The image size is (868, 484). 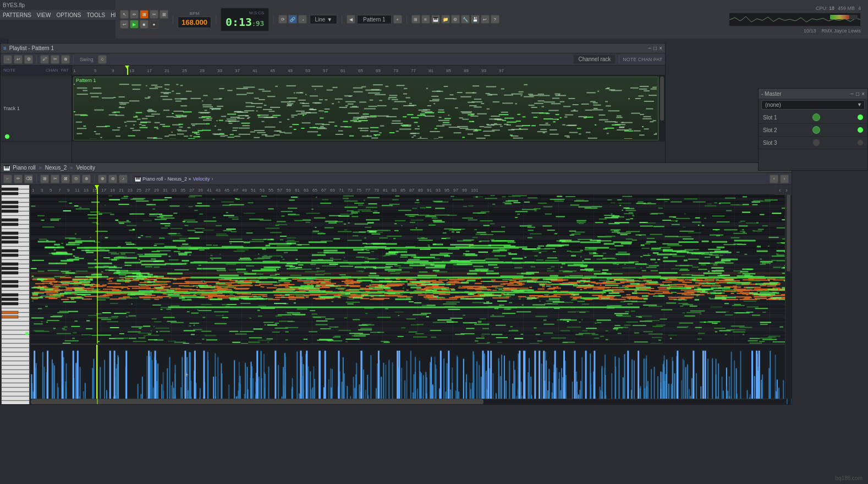 I want to click on pl-tool-5: ✂, so click(x=55, y=59).